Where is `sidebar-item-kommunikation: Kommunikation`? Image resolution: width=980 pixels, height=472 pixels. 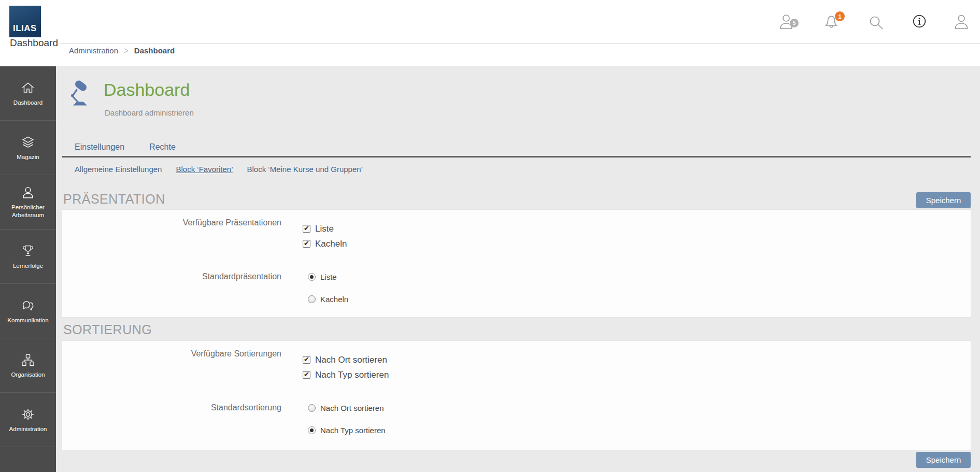 sidebar-item-kommunikation: Kommunikation is located at coordinates (28, 311).